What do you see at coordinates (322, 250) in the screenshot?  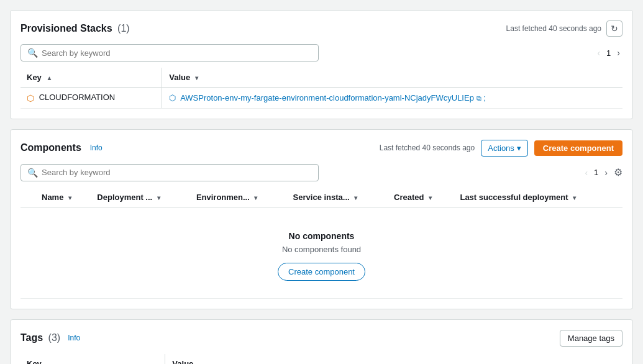 I see `empty-sub: No components found` at bounding box center [322, 250].